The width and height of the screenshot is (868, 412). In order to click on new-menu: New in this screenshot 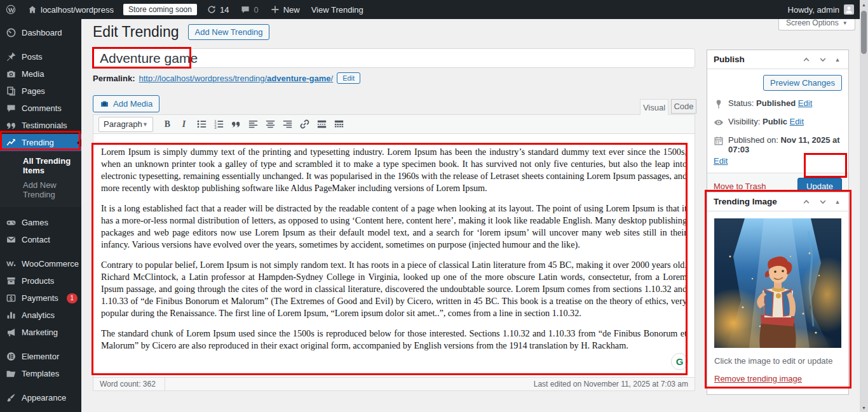, I will do `click(285, 10)`.